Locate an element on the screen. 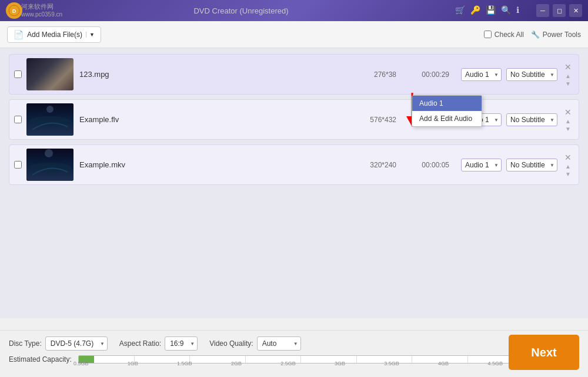 This screenshot has width=588, height=377. watermark: 河来软件网 www.pc0359.cn is located at coordinates (42, 10).